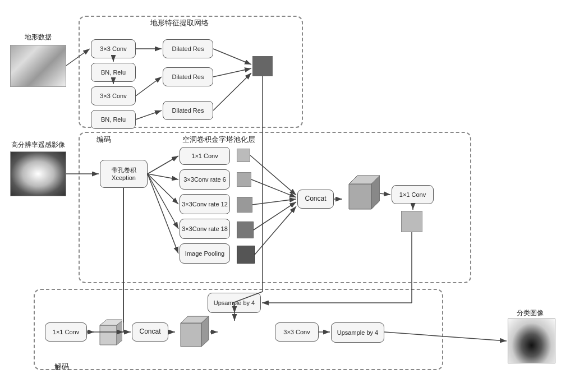 This screenshot has width=561, height=392. I want to click on dilated-res-3-block: Dilated Res, so click(188, 110).